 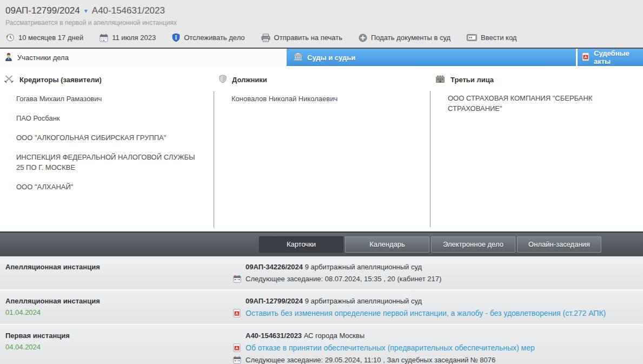 I want to click on case-line: 09АП-34226/2024 9 арбитражный апелляцион…, so click(x=382, y=267).